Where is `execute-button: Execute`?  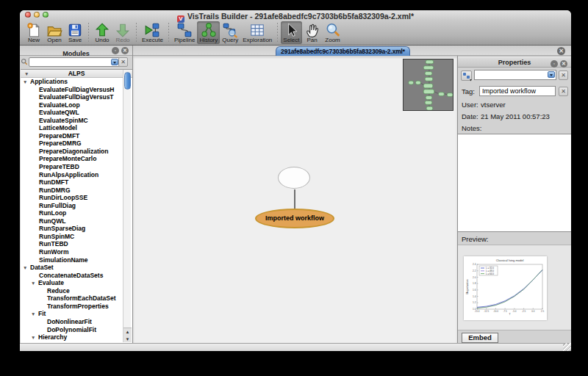 execute-button: Execute is located at coordinates (153, 32).